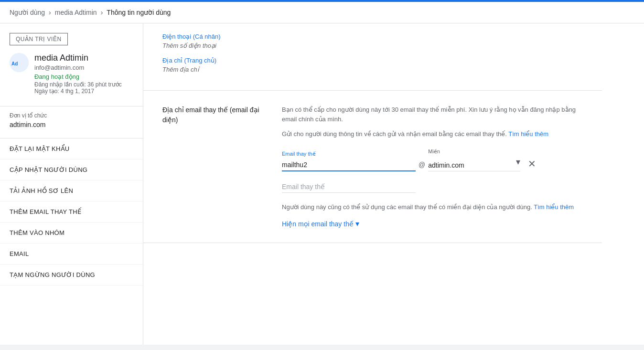  I want to click on address-group: Địa chỉ (Trang chủ) Thêm địa chỉ, so click(373, 65).